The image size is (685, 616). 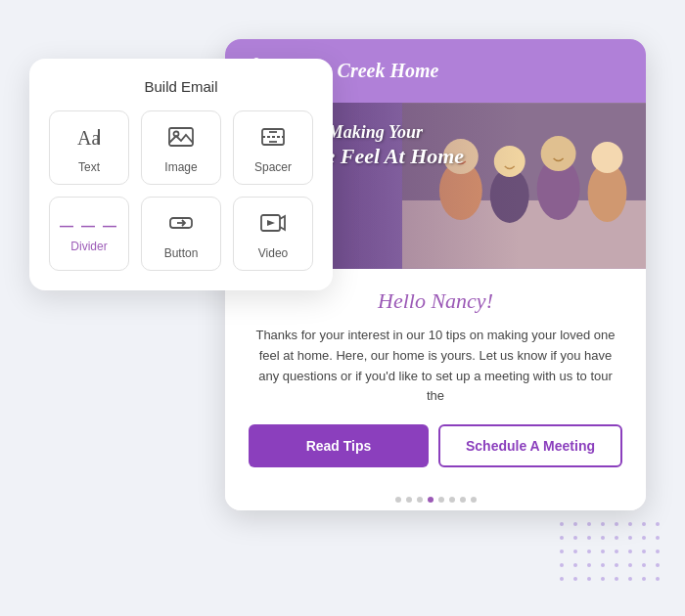 I want to click on svg-text: Aa, so click(x=88, y=138).